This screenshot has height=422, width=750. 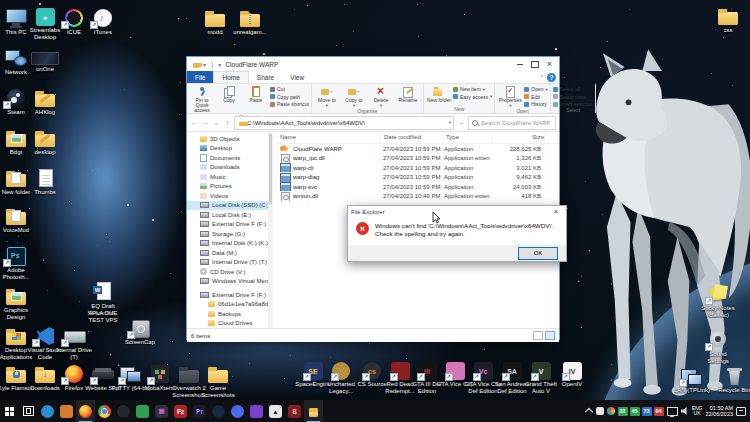 I want to click on taskbar-premiere-icon: Pr, so click(x=200, y=411).